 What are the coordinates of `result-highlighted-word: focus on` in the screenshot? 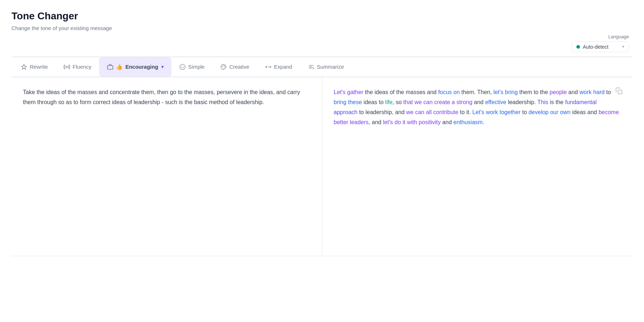 It's located at (449, 92).